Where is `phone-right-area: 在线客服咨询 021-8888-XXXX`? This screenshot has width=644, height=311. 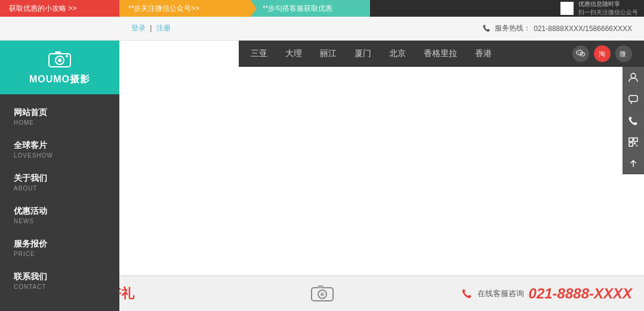 phone-right-area: 在线客服咨询 021-8888-XXXX is located at coordinates (547, 294).